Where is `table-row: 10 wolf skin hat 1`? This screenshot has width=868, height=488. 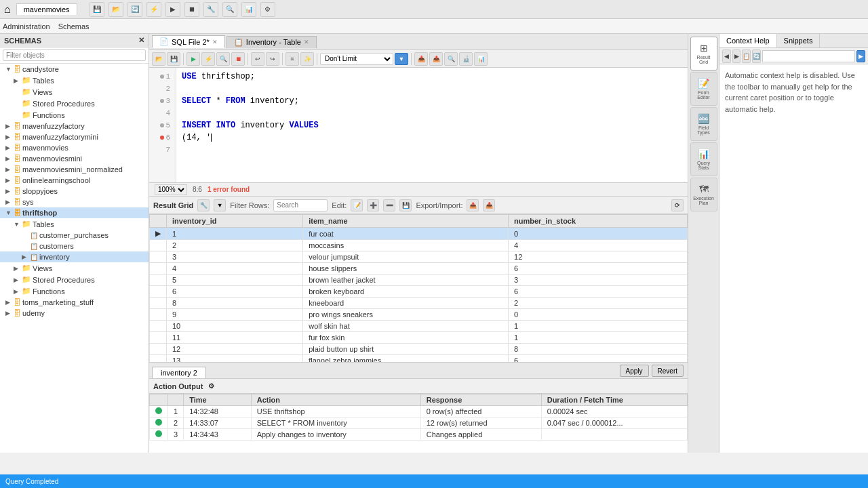 table-row: 10 wolf skin hat 1 is located at coordinates (419, 327).